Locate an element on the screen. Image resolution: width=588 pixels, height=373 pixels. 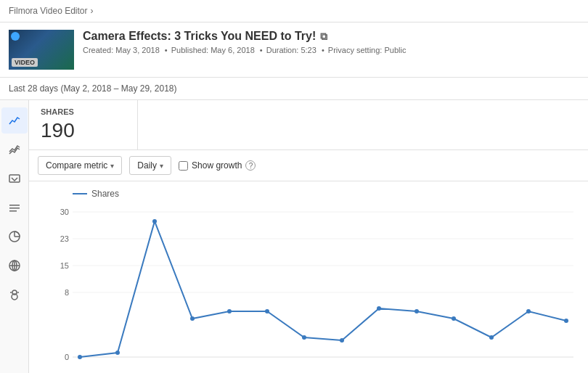
engagement-icon is located at coordinates (15, 208).